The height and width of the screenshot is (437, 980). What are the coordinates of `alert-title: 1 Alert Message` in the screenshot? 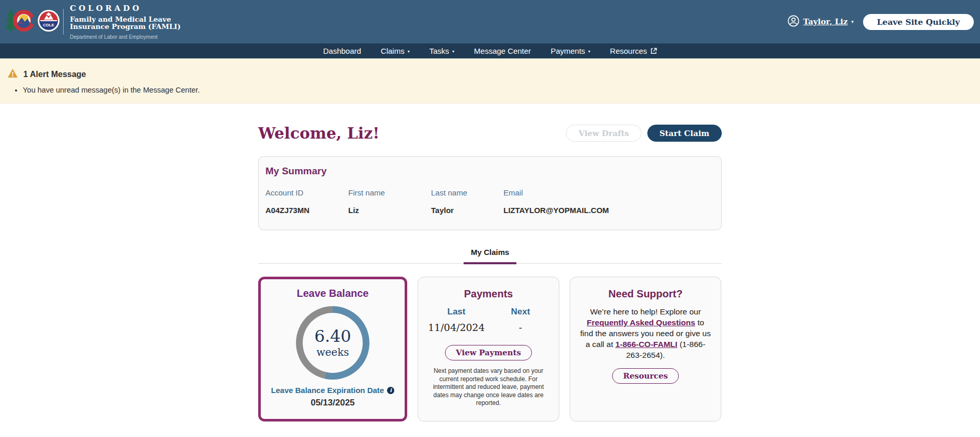 It's located at (55, 74).